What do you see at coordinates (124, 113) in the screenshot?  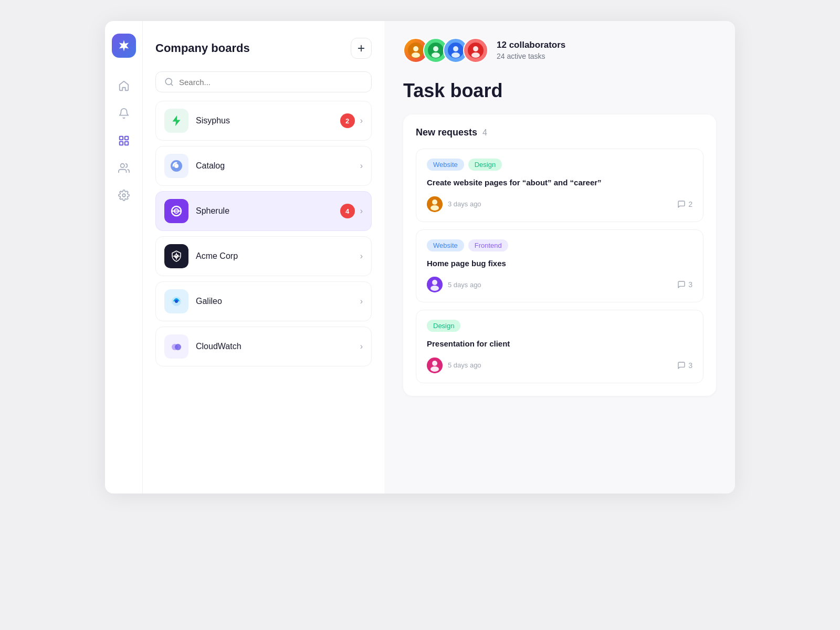 I see `sidebar-item-notifications` at bounding box center [124, 113].